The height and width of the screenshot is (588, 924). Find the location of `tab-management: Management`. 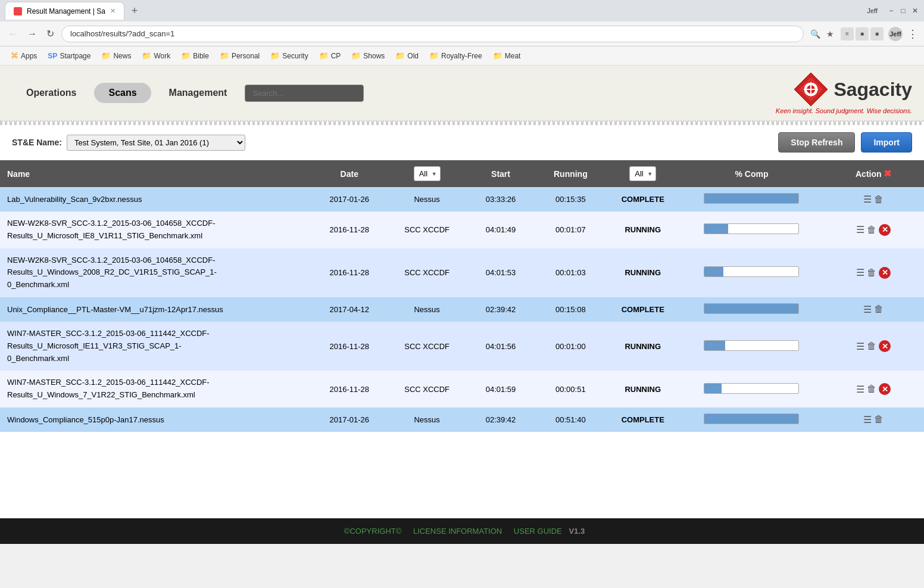

tab-management: Management is located at coordinates (198, 93).